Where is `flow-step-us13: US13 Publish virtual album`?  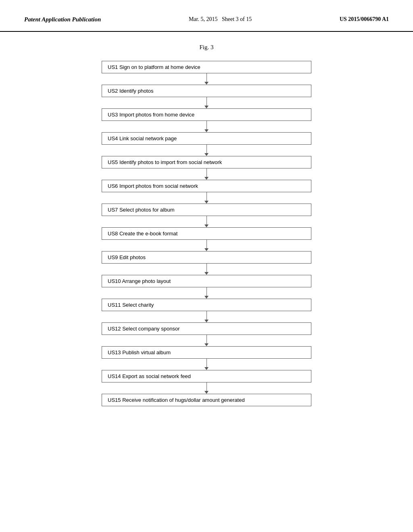 flow-step-us13: US13 Publish virtual album is located at coordinates (206, 352).